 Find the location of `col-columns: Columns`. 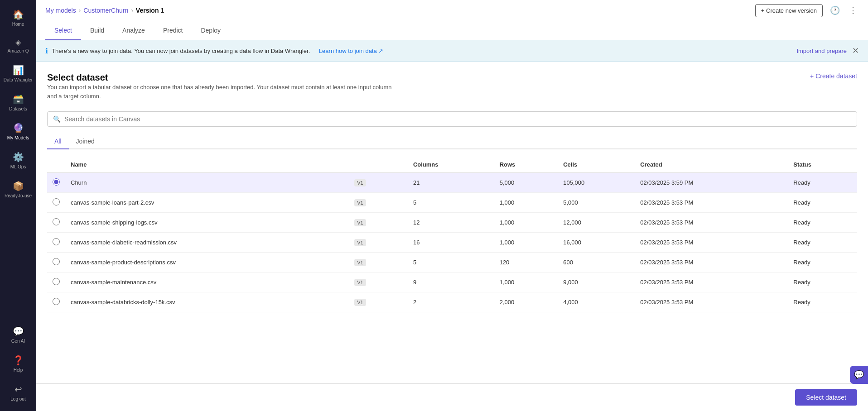

col-columns: Columns is located at coordinates (451, 165).